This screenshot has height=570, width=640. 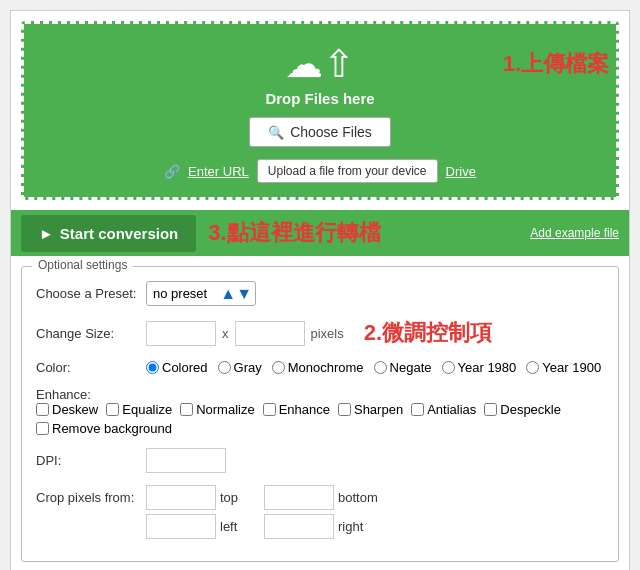 I want to click on enhance-row: Enhance: Deskew Equalize Normalize Enhan…, so click(x=320, y=412).